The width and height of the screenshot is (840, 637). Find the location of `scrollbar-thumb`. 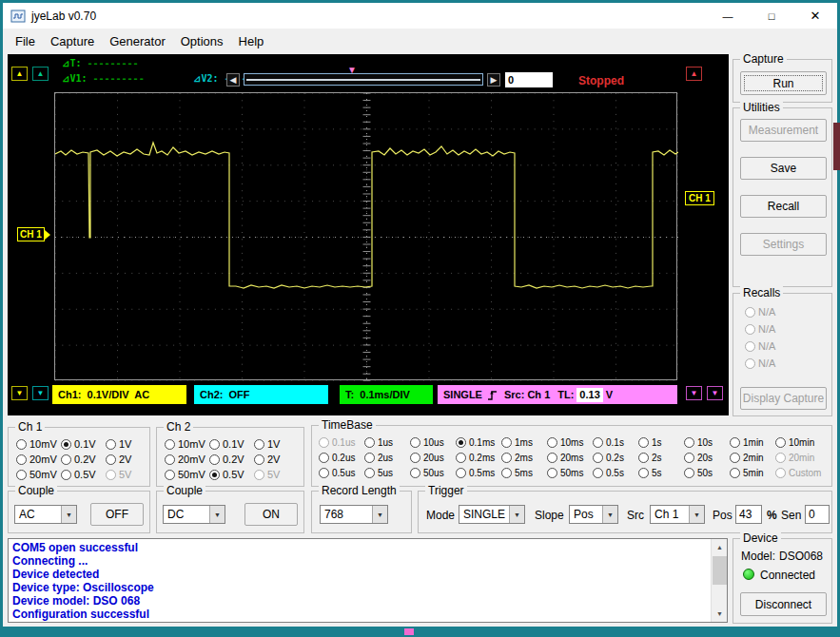

scrollbar-thumb is located at coordinates (719, 570).